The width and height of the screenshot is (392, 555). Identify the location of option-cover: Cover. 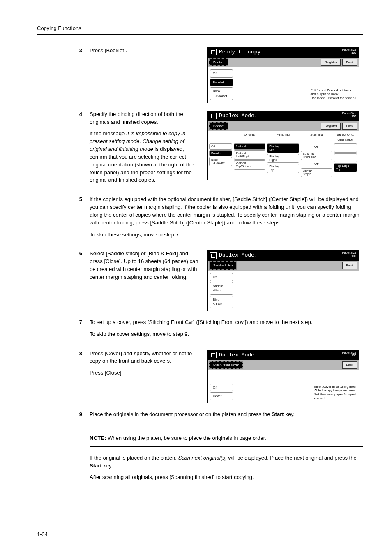
(221, 396).